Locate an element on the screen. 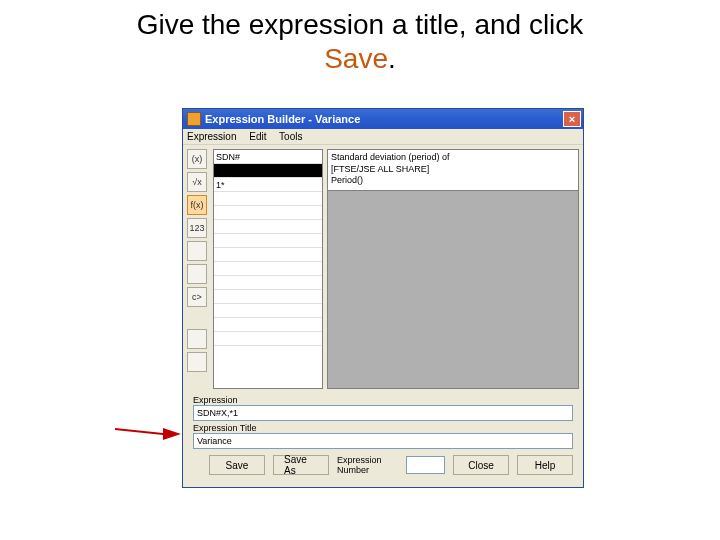 Image resolution: width=720 pixels, height=540 pixels. heading-accent: Save is located at coordinates (356, 58).